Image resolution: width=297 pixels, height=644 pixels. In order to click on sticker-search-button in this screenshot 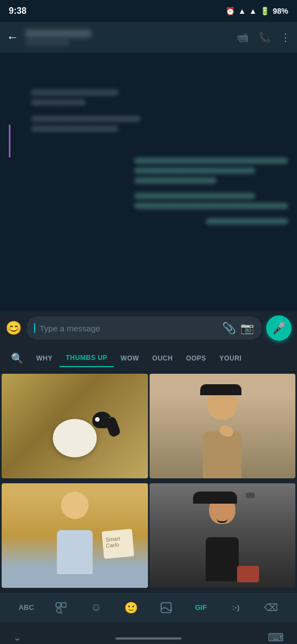, I will do `click(61, 608)`.